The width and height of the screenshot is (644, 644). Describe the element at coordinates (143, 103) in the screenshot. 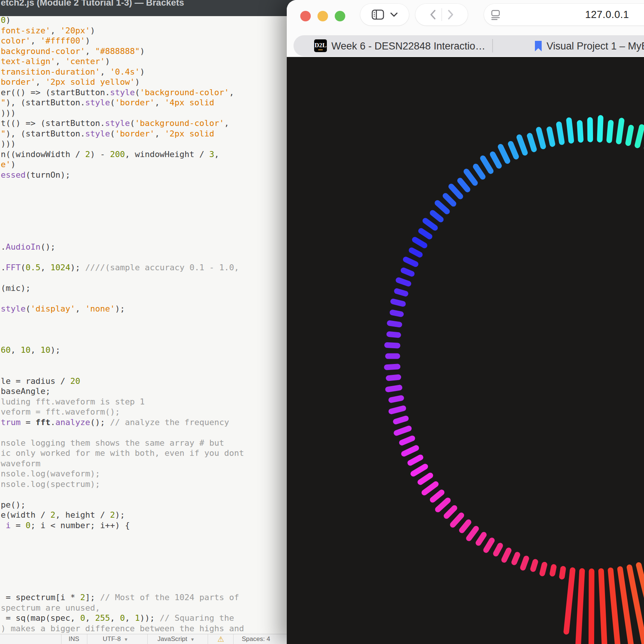

I see `code-line: "), (startButton.style('border', '4px so…` at that location.